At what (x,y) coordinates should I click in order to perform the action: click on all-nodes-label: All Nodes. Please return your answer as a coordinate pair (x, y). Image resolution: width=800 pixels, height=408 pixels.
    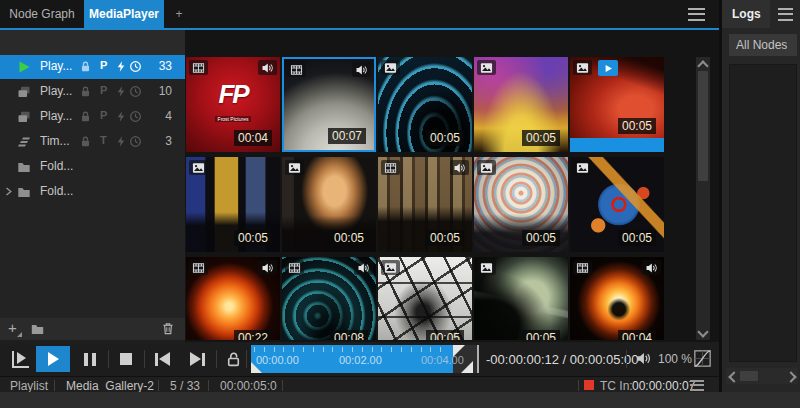
    Looking at the image, I should click on (762, 45).